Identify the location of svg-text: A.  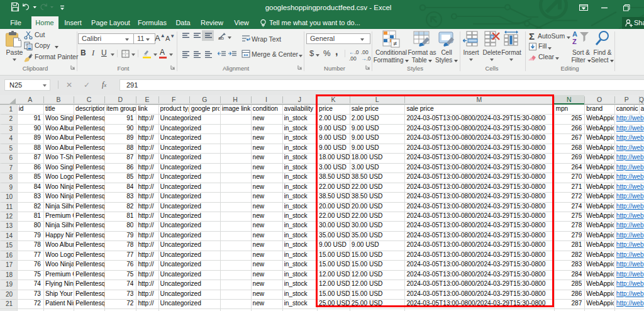
(575, 34).